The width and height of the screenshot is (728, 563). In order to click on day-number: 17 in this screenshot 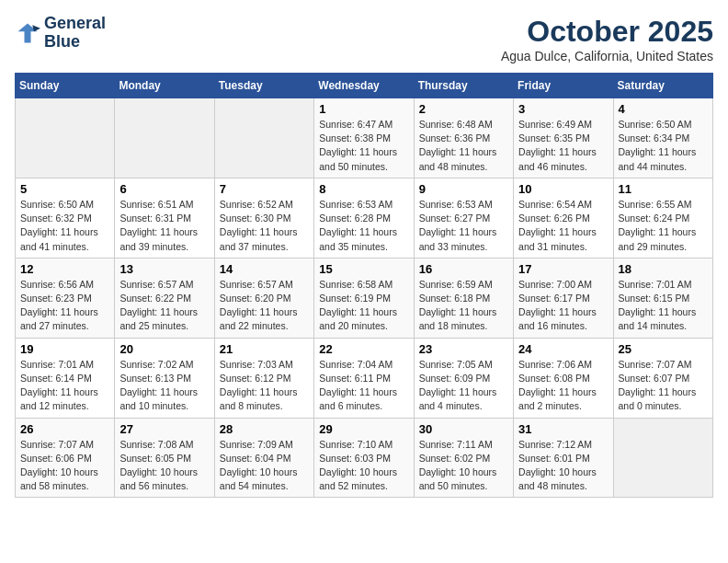, I will do `click(563, 269)`.